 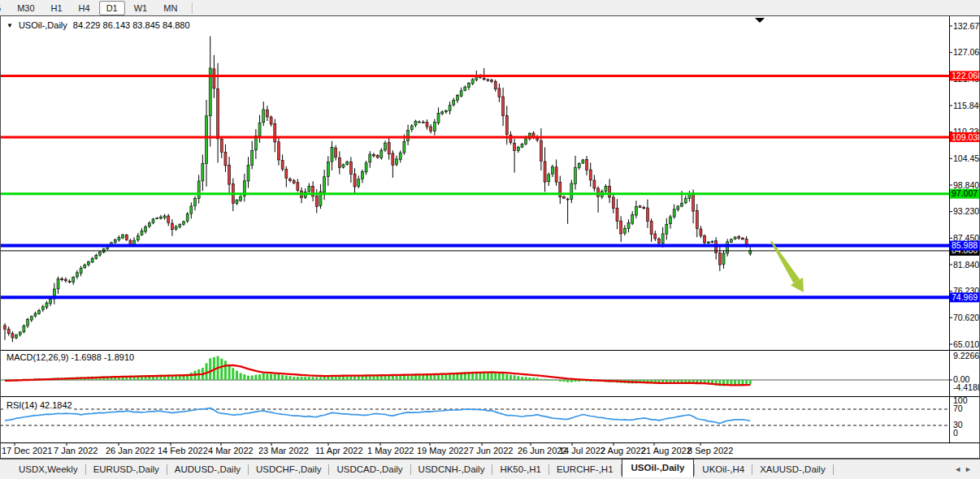 What do you see at coordinates (490, 469) in the screenshot?
I see `chart-tab-bar: USDX,WeeklyEURUSD-,DailyAUDUSD-,DailyUSD…` at bounding box center [490, 469].